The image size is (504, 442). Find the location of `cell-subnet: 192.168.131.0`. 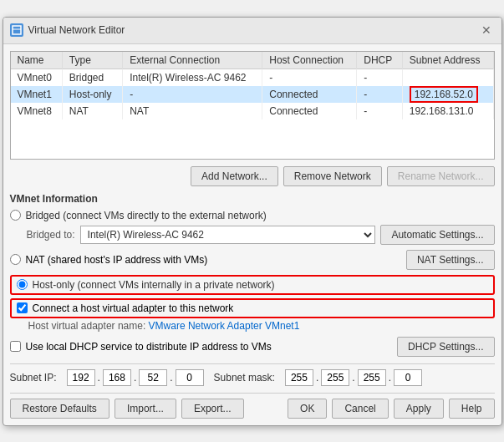

cell-subnet: 192.168.131.0 is located at coordinates (448, 111).